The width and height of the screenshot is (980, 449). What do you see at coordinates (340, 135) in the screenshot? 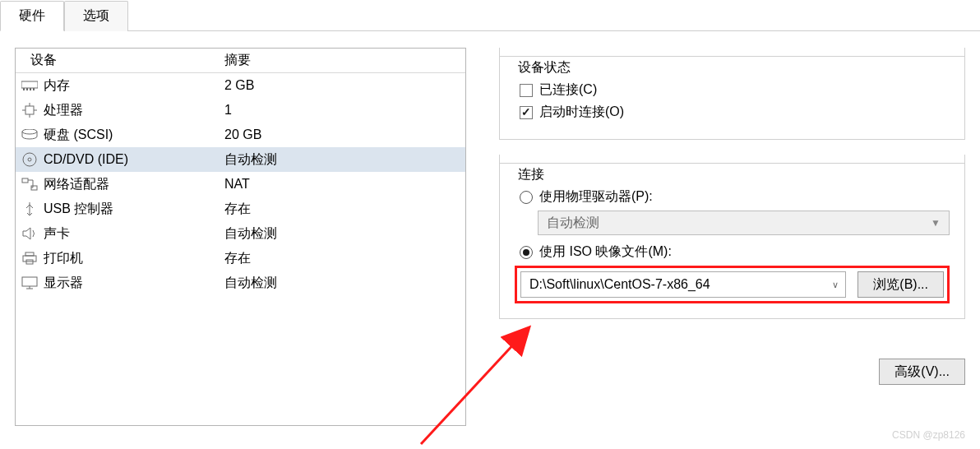
I see `row-summary: 20 GB` at bounding box center [340, 135].